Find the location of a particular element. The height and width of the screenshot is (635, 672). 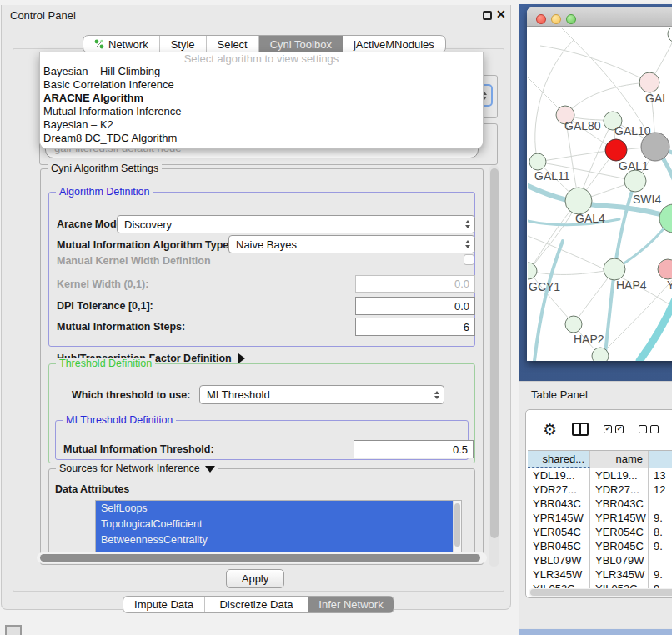

table-horizontal-scrollbar-thumb is located at coordinates (601, 592).